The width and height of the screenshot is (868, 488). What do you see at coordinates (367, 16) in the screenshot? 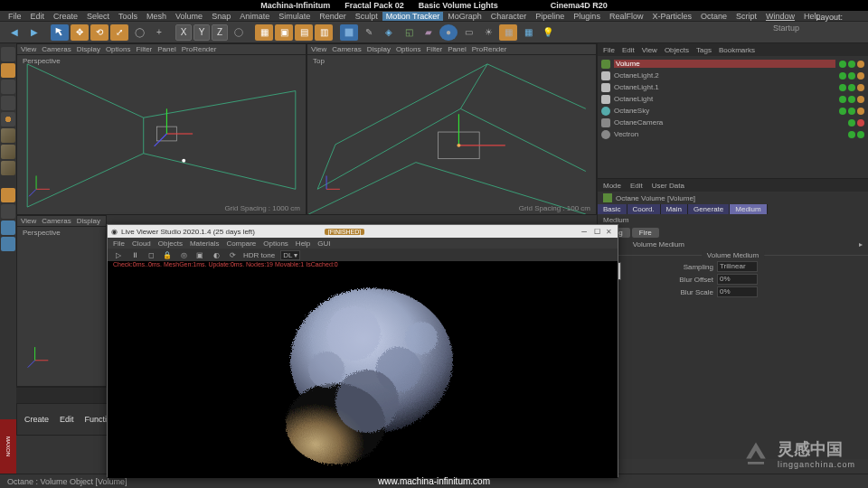
I see `menu-sculpt: Sculpt` at bounding box center [367, 16].